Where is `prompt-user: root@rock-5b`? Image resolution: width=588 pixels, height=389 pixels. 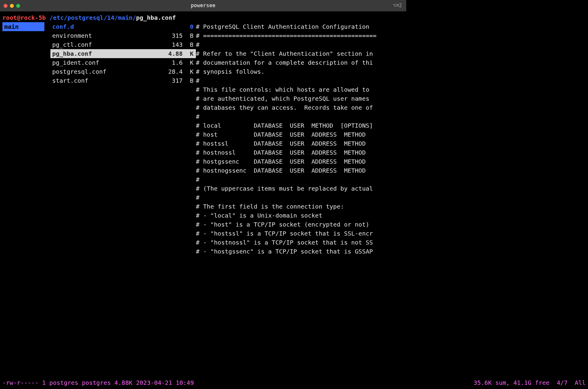
prompt-user: root@rock-5b is located at coordinates (24, 18).